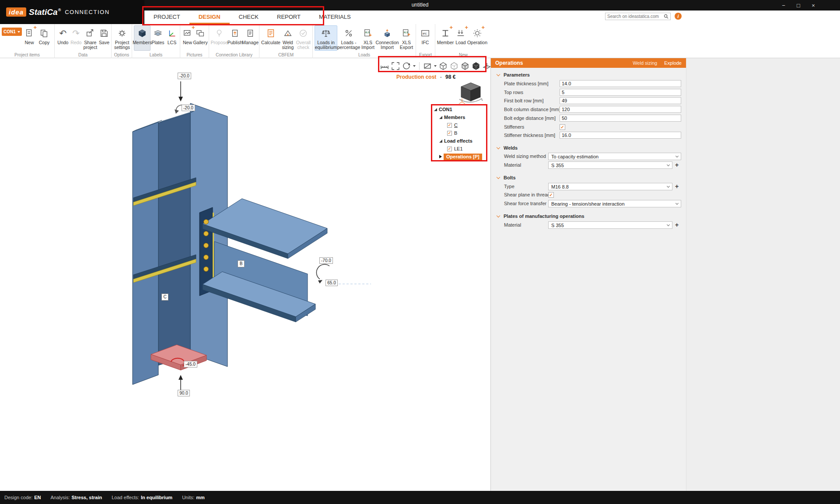 The image size is (840, 504). I want to click on manage-button: Manage, so click(250, 38).